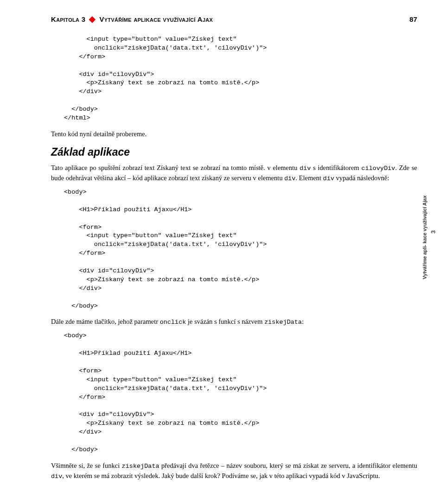 The height and width of the screenshot is (504, 445). What do you see at coordinates (288, 466) in the screenshot?
I see `text: předávají dva řetězce – název souboru, k…` at bounding box center [288, 466].